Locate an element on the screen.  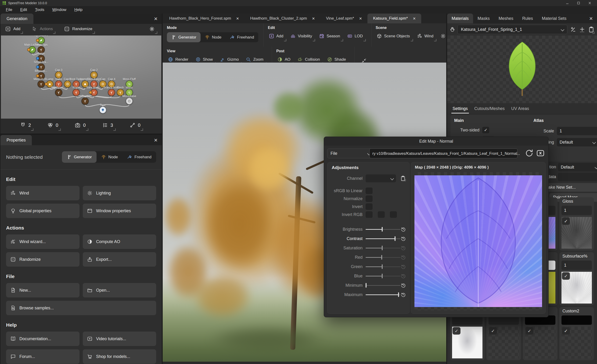
menu-tools: Tools is located at coordinates (40, 10).